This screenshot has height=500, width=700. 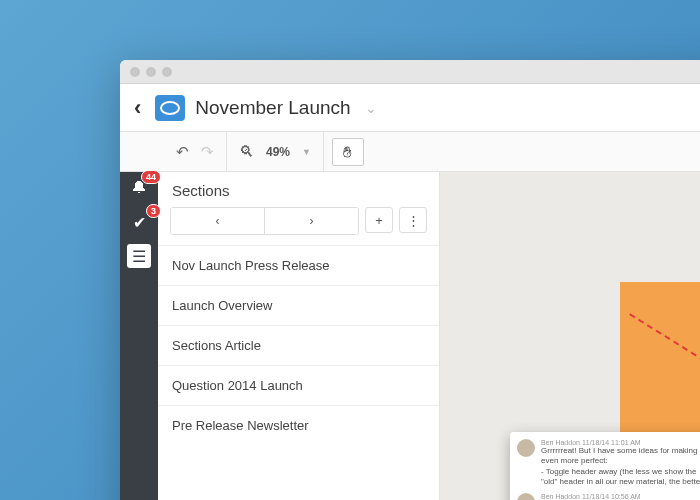 What do you see at coordinates (312, 221) in the screenshot?
I see `next-section-button: ›` at bounding box center [312, 221].